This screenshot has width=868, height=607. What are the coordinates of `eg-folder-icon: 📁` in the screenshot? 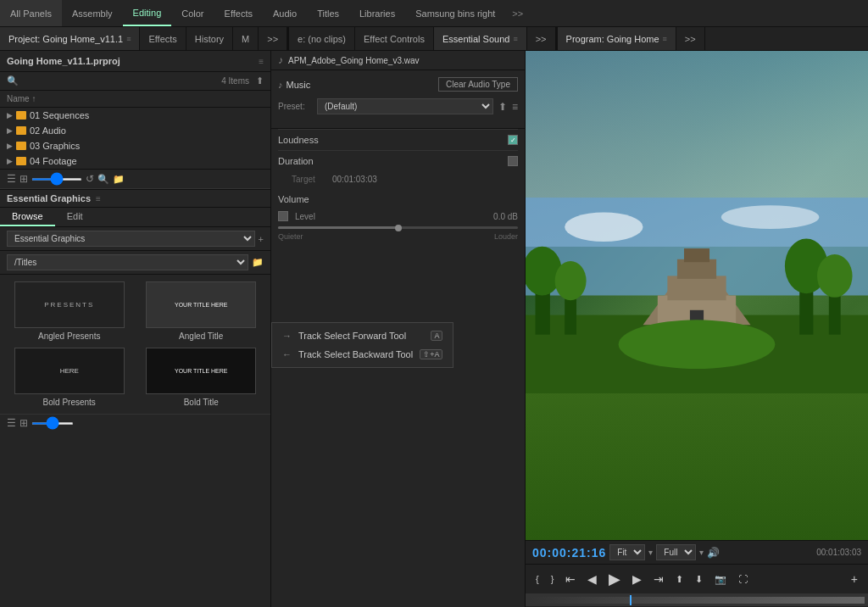 It's located at (258, 263).